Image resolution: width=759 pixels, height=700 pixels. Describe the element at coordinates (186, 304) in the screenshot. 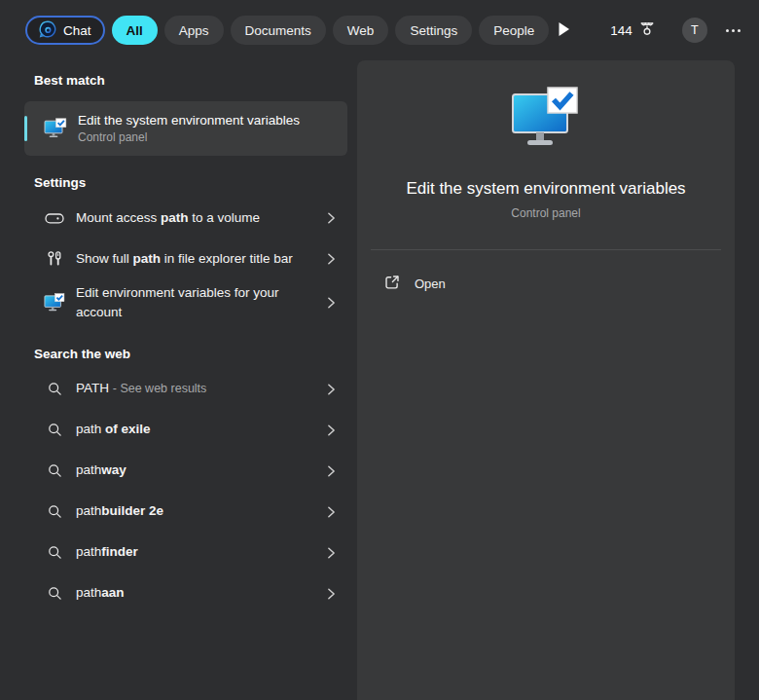

I see `list-item: Edit environment variables for your acco…` at that location.